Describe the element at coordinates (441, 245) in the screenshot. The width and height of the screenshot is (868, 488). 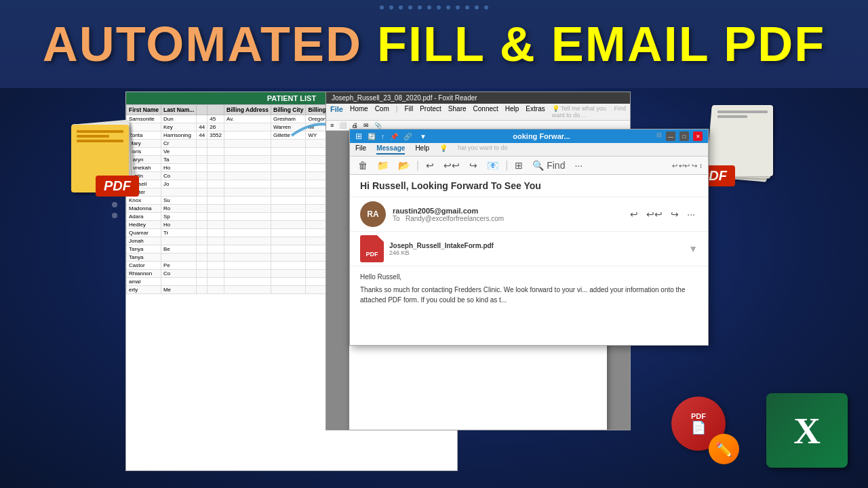
I see `attachment-name: Joseph_Russell_IntakeForm.pdf` at that location.